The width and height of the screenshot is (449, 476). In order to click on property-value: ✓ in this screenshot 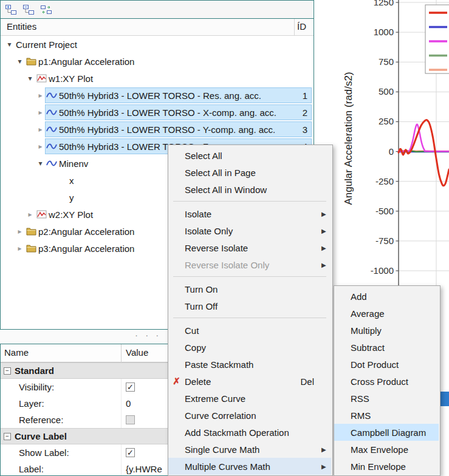, I will do `click(130, 453)`.